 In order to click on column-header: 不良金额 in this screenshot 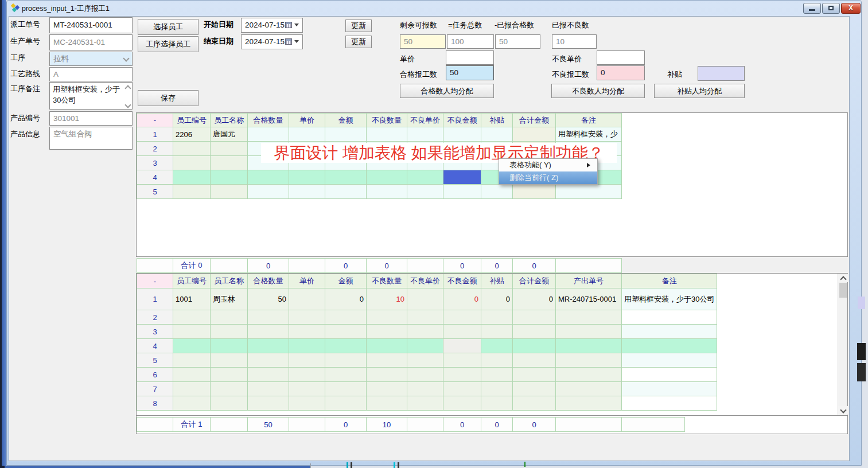, I will do `click(462, 281)`.